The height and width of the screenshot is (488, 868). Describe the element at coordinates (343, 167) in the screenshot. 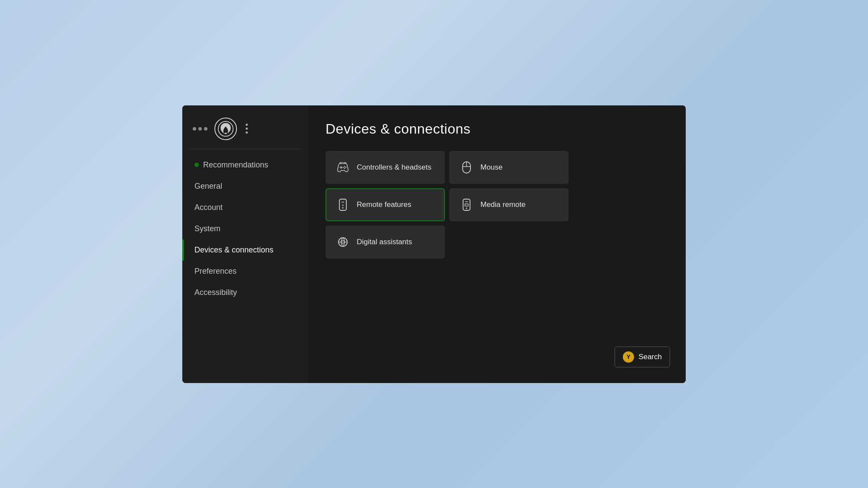

I see `controller-icon` at that location.